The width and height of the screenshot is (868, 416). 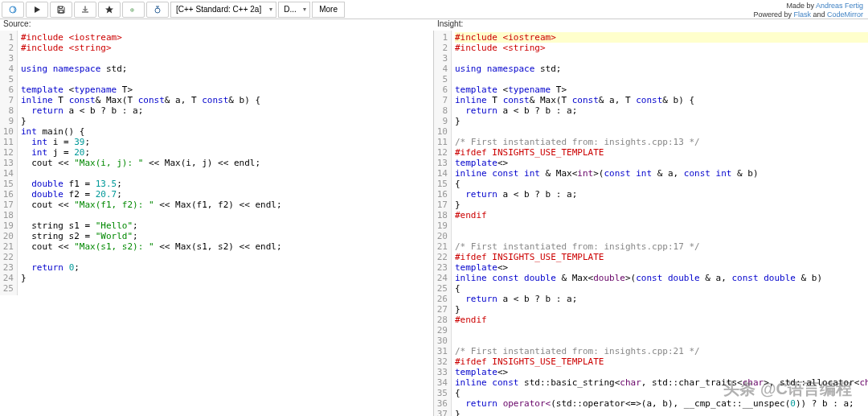 What do you see at coordinates (845, 14) in the screenshot?
I see `codemirror-link: CodeMirror` at bounding box center [845, 14].